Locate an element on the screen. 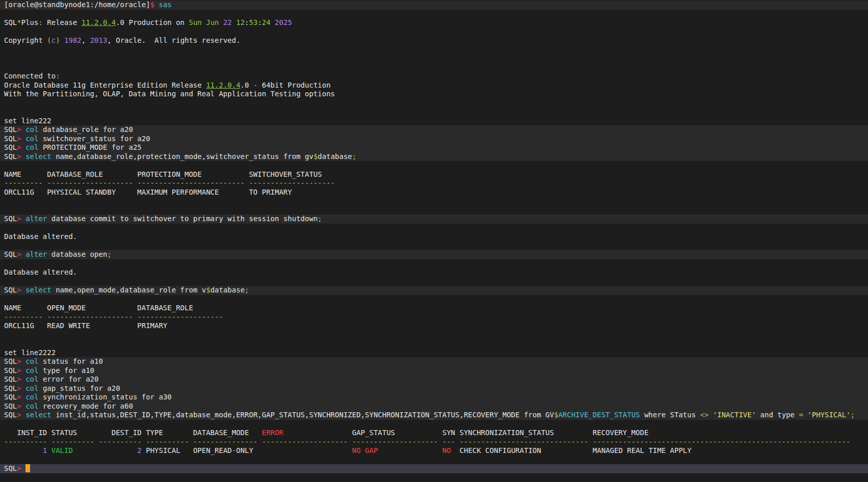  token: 12 is located at coordinates (241, 22).